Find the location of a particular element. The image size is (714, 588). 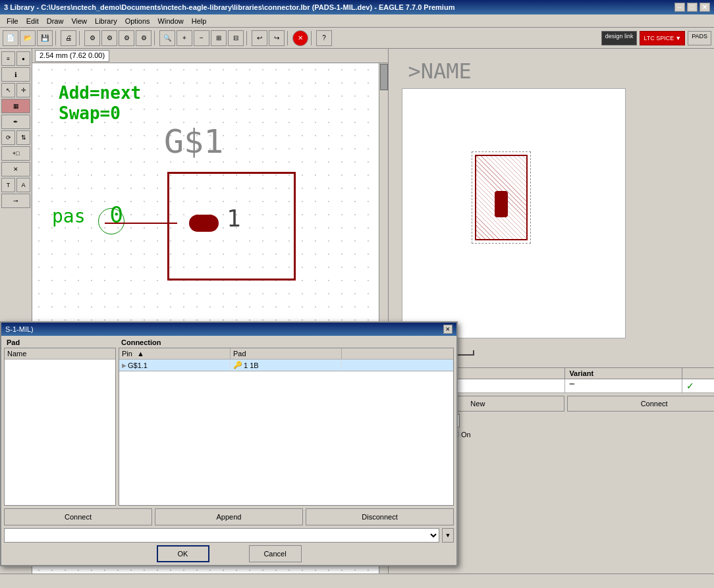

connect-button-right: Connect is located at coordinates (640, 404).